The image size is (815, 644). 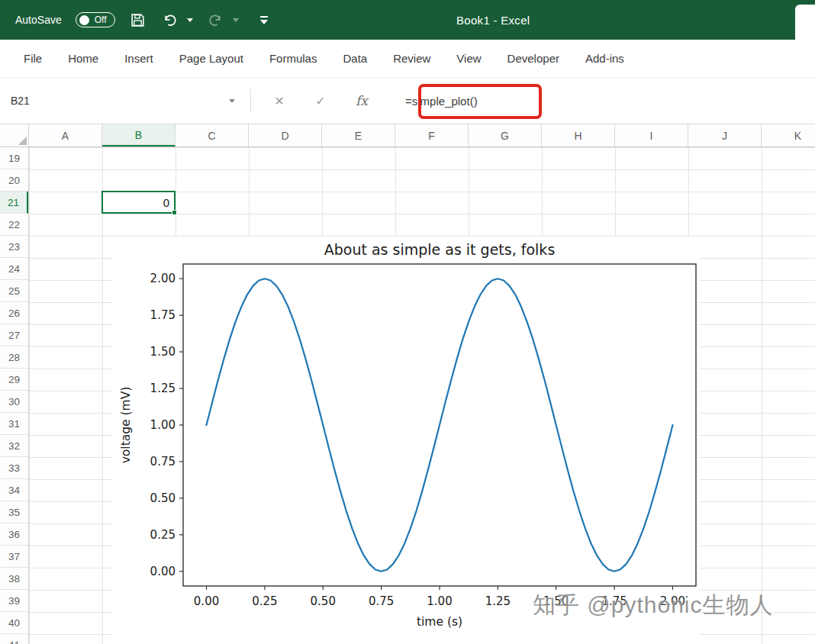 I want to click on ribbon-tab-page-layout: Page Layout, so click(x=211, y=58).